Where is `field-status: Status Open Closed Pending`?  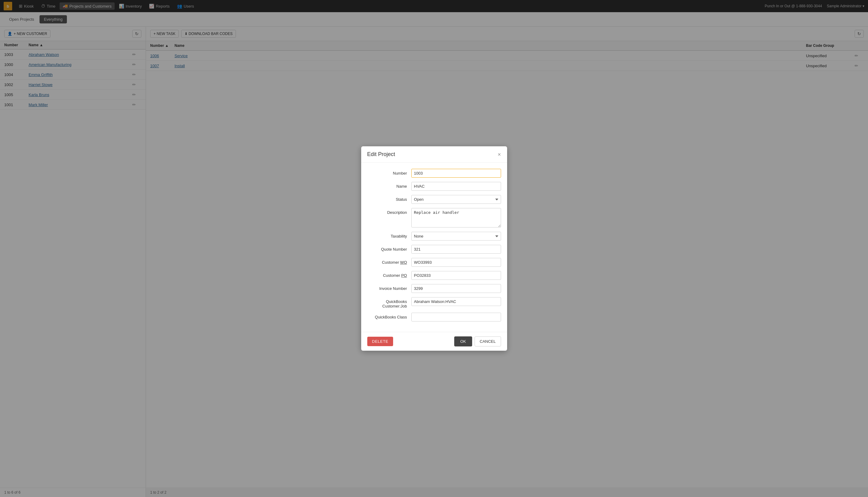 field-status: Status Open Closed Pending is located at coordinates (434, 199).